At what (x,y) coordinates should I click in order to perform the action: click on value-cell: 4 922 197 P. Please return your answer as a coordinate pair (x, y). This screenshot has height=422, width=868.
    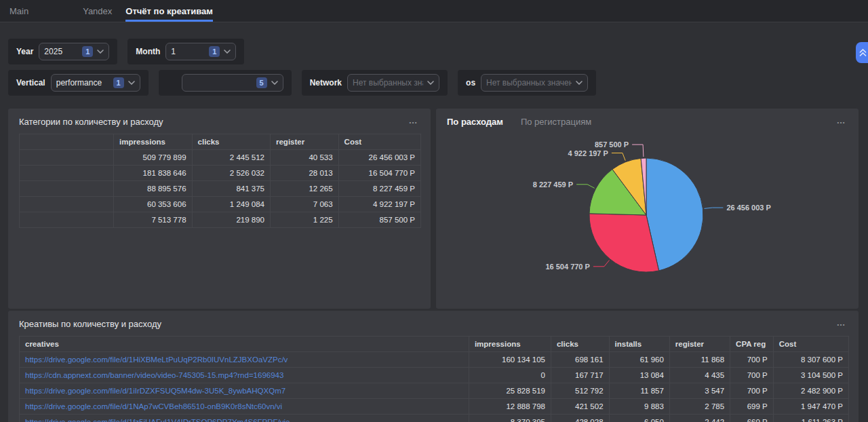
    Looking at the image, I should click on (380, 205).